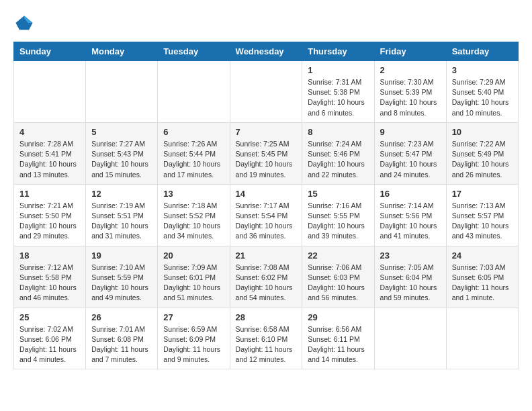 Image resolution: width=532 pixels, height=411 pixels. What do you see at coordinates (410, 283) in the screenshot?
I see `day-info: Sunrise: 7:05 AM Sunset: 6:04 PM Dayligh…` at bounding box center [410, 283].